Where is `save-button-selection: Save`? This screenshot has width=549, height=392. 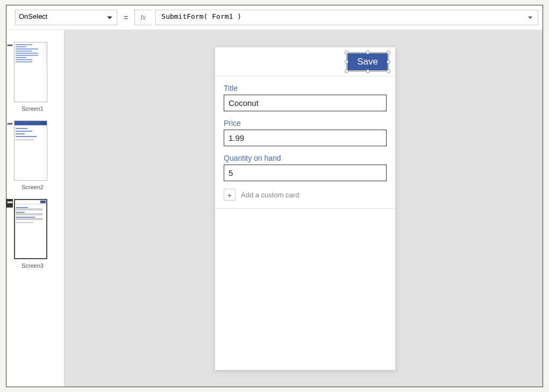 save-button-selection: Save is located at coordinates (368, 62).